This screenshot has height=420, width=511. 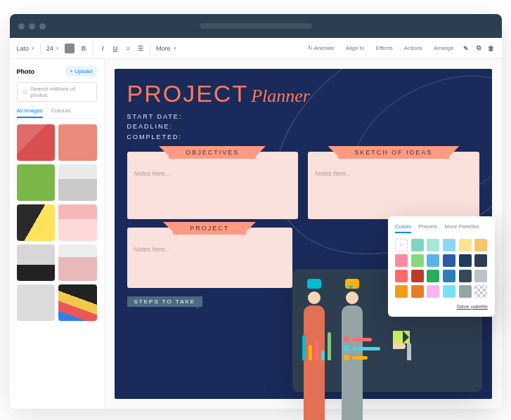 What do you see at coordinates (166, 48) in the screenshot?
I see `more-menu: More ▾` at bounding box center [166, 48].